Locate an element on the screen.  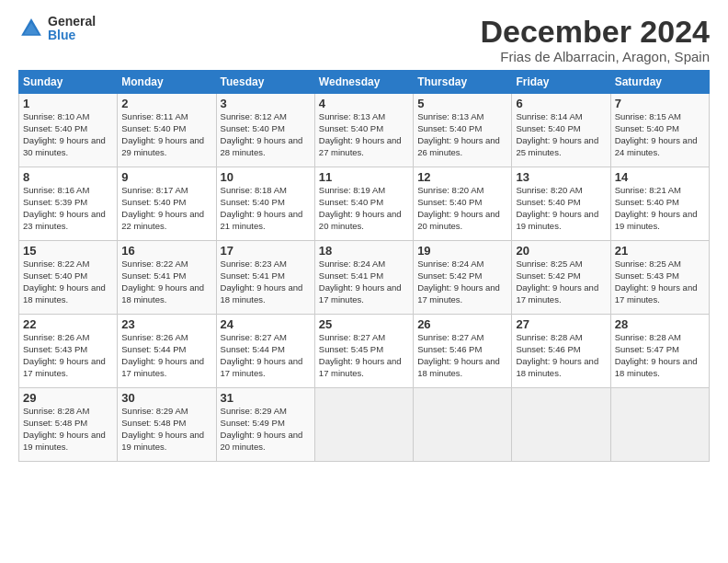
day-info: Sunrise: 8:19 AMSunset: 5:40 PMDaylight:… is located at coordinates (360, 208).